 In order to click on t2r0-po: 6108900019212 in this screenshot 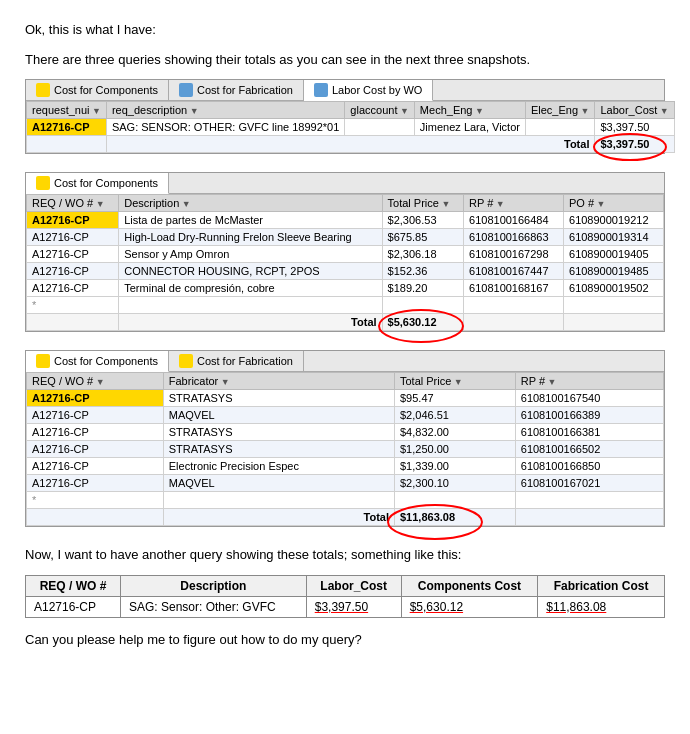, I will do `click(614, 220)`.